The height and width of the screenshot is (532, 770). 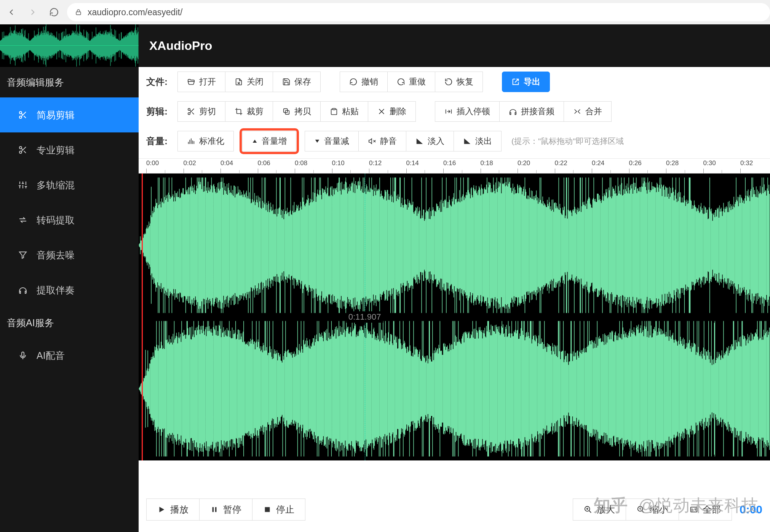 What do you see at coordinates (173, 510) in the screenshot?
I see `play-button: 播放` at bounding box center [173, 510].